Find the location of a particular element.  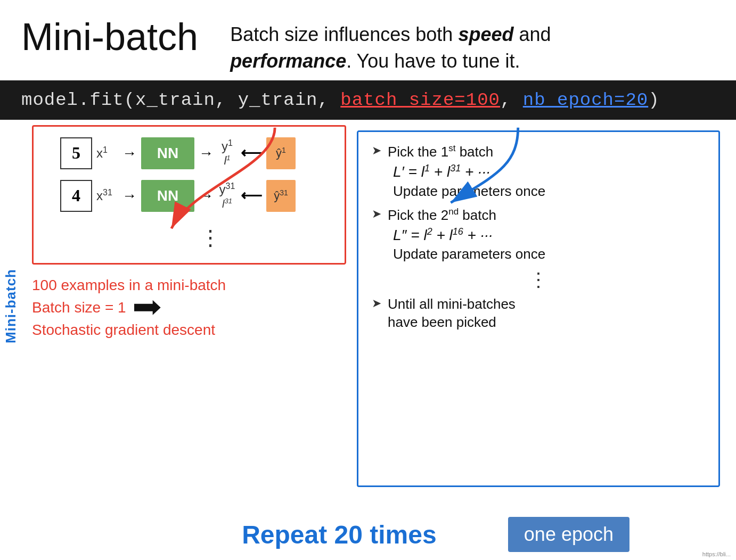

nn-box: 5 x1 → NN → y1 l1 ⟵ ŷ1 4 is located at coordinates (189, 195).